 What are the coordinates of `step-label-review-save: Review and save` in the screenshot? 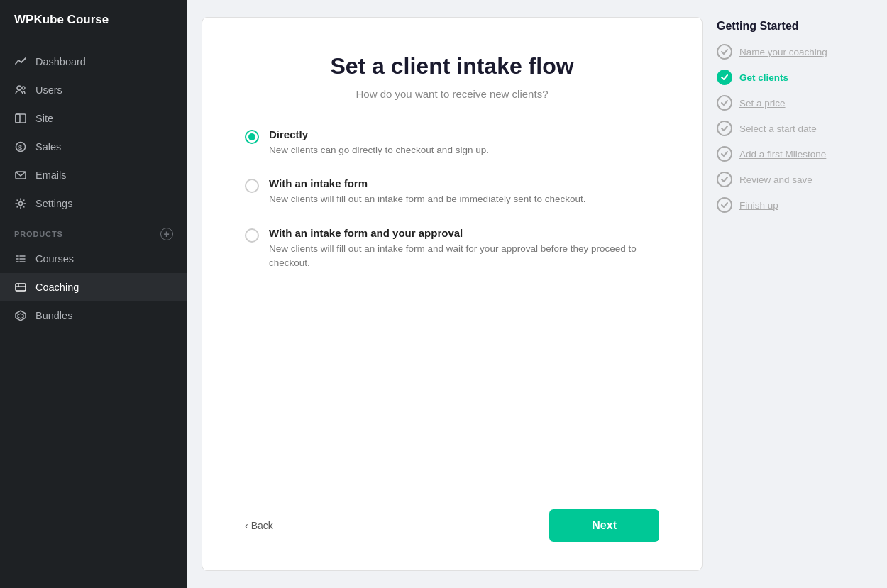 It's located at (776, 180).